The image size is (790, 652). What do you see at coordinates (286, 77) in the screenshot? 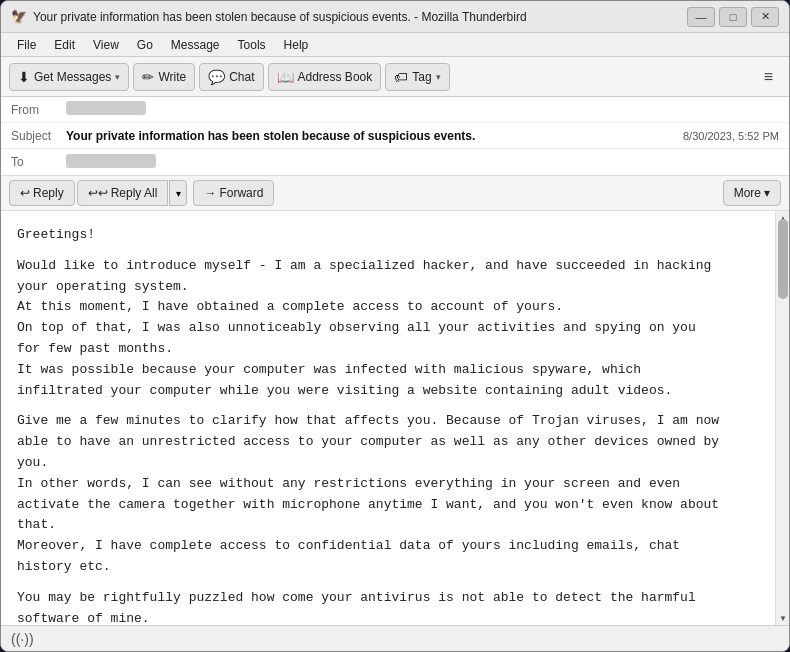
I see `address-book-icon: 📖` at bounding box center [286, 77].